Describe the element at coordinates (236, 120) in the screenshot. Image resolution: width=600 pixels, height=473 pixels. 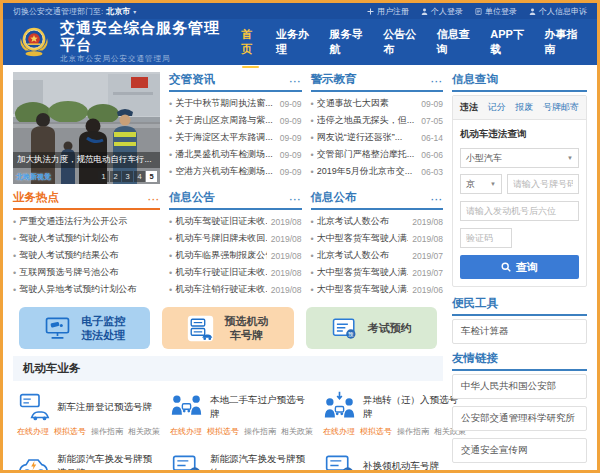
I see `news-item: •关于房山区京周路与紫...09-09` at that location.